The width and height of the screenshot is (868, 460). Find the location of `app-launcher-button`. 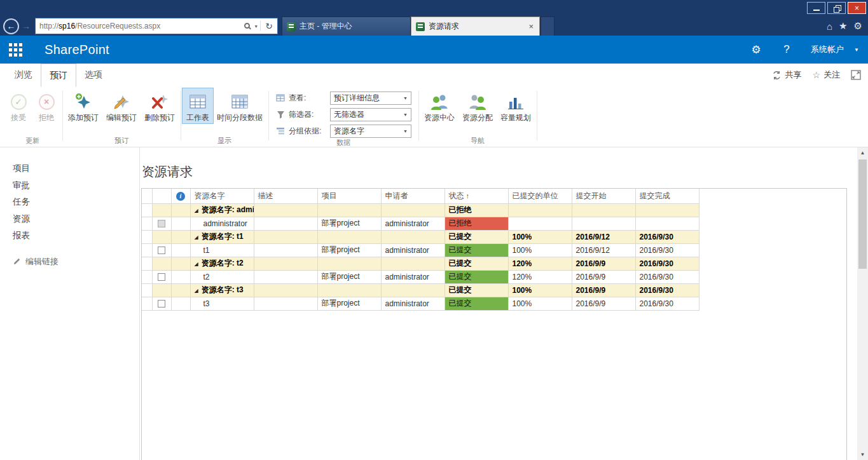

app-launcher-button is located at coordinates (15, 50).